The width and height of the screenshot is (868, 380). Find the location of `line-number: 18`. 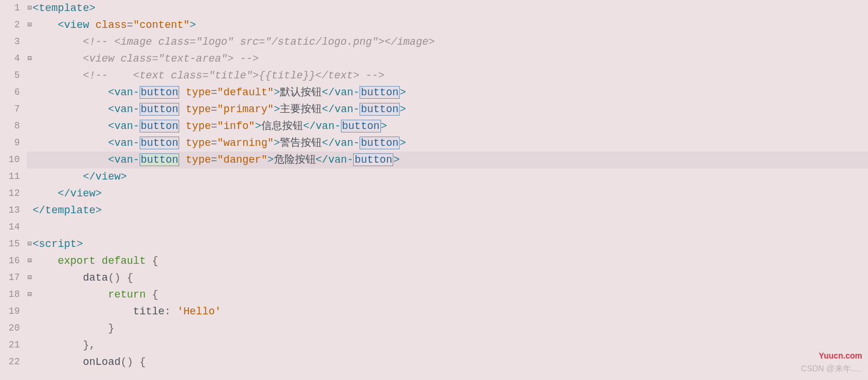

line-number: 18 is located at coordinates (12, 295).